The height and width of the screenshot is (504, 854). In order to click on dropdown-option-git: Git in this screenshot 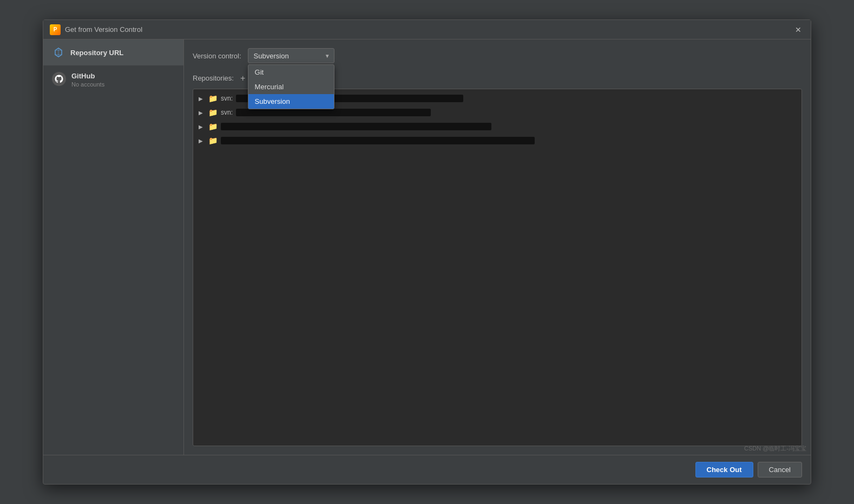, I will do `click(291, 72)`.